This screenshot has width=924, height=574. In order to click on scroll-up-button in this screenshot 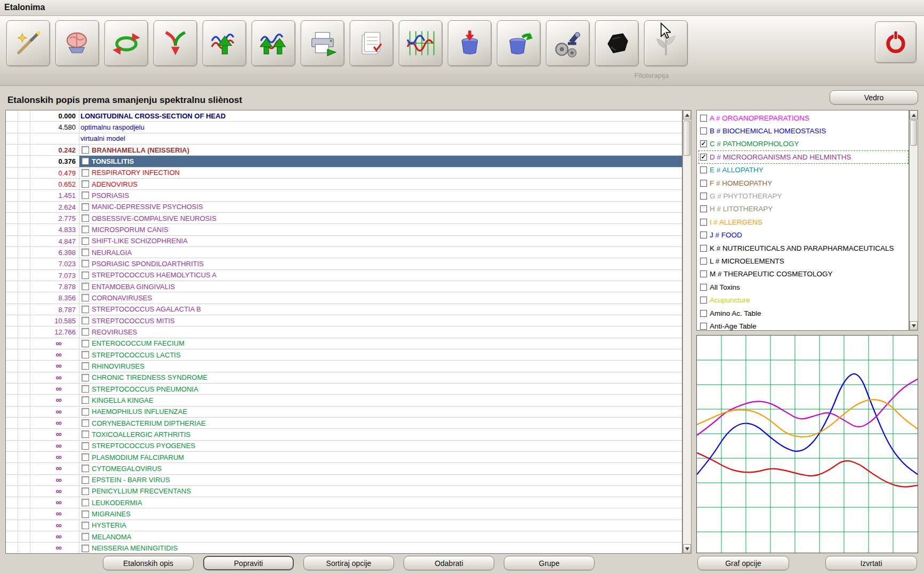, I will do `click(914, 115)`.